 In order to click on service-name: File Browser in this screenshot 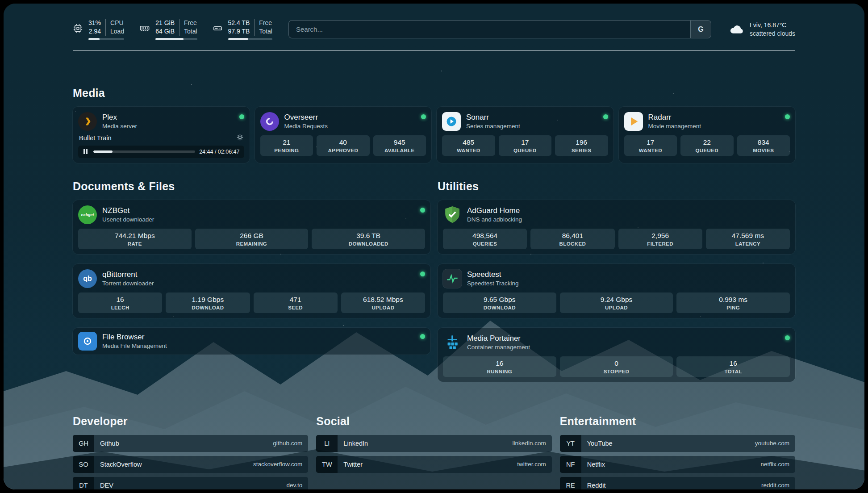, I will do `click(259, 337)`.